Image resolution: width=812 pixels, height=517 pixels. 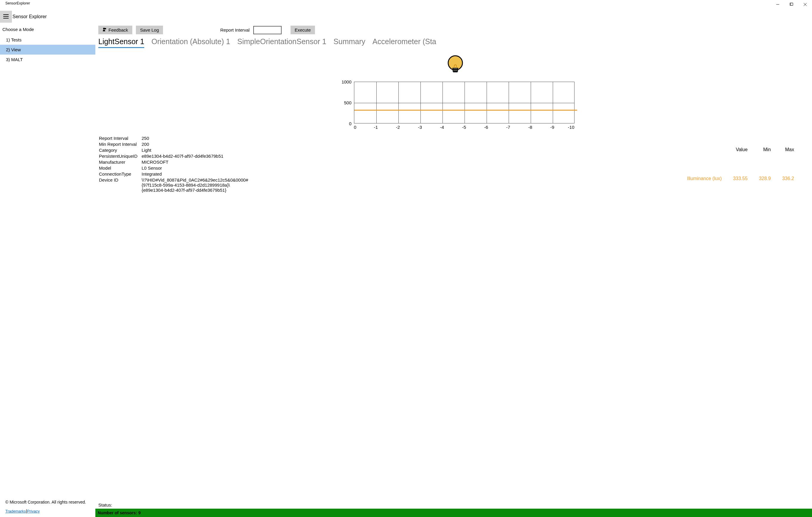 What do you see at coordinates (454, 513) in the screenshot?
I see `sensor-count-bar: Number of sensors: 9` at bounding box center [454, 513].